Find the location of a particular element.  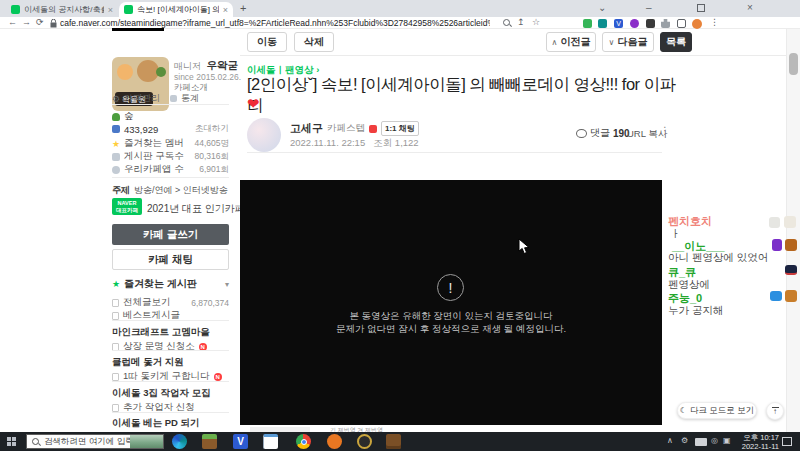

scrollbar-track is located at coordinates (793, 230).